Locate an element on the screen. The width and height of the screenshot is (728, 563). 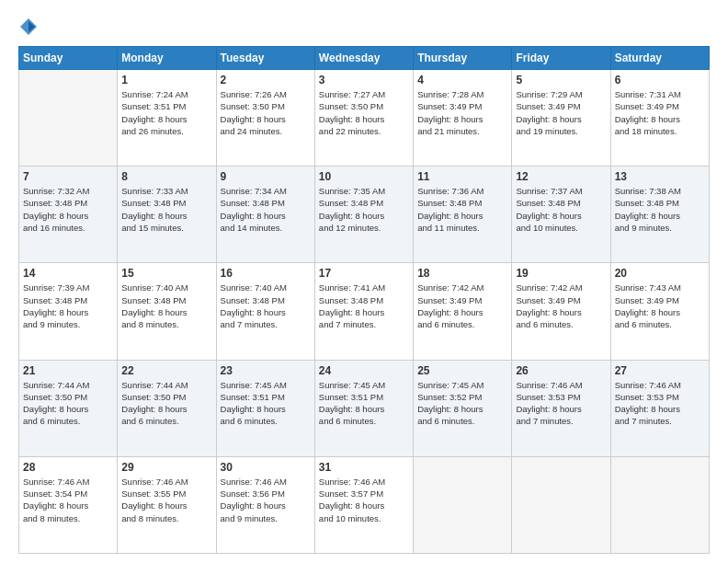
day-number: 13 is located at coordinates (660, 177).